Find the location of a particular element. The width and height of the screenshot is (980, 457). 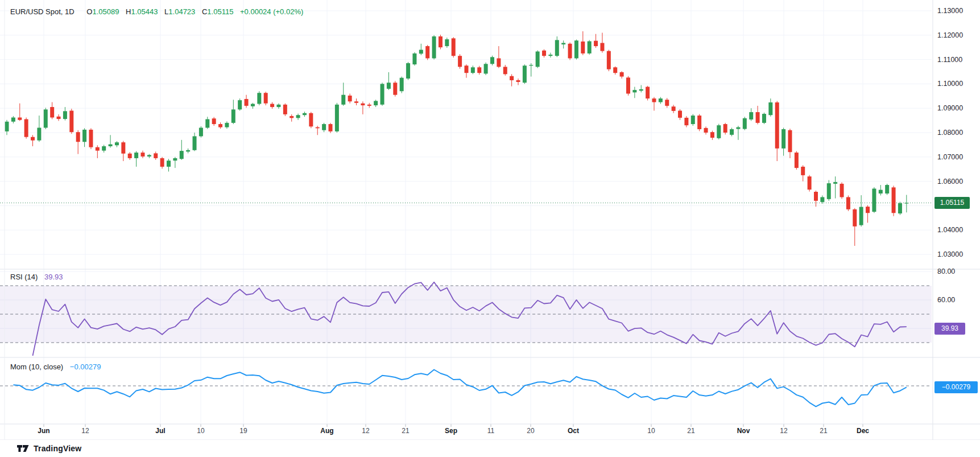

ohlc-close-key: C is located at coordinates (205, 11).